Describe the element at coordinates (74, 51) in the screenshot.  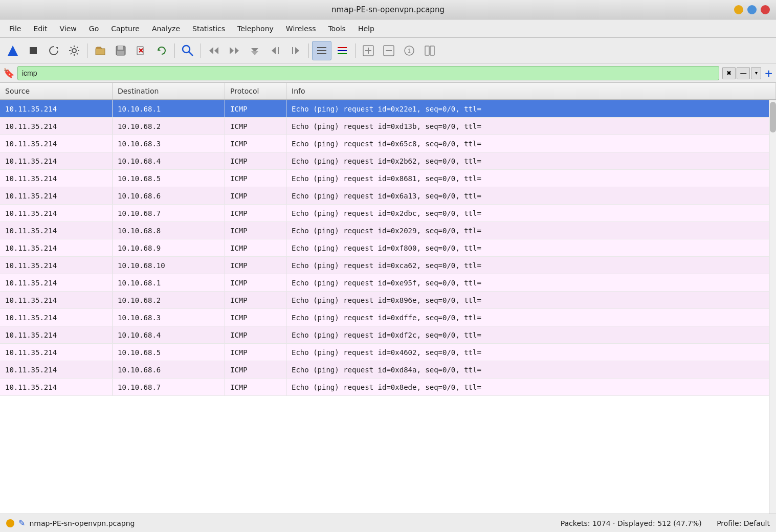
I see `capture-options-button` at that location.